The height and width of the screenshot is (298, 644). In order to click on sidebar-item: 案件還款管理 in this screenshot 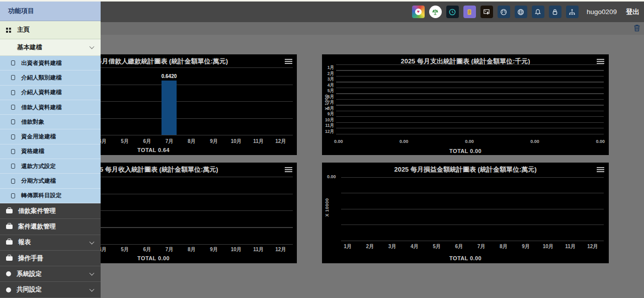, I will do `click(50, 227)`.